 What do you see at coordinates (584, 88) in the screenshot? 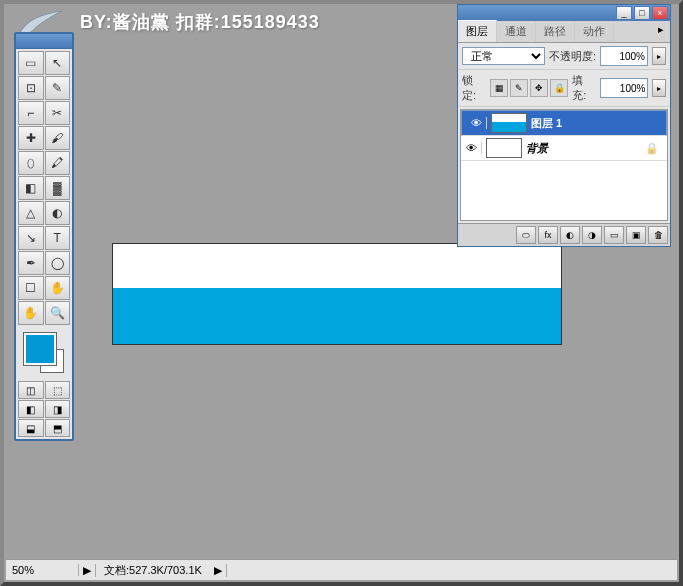
I see `fill-label: 填充:` at bounding box center [584, 88].